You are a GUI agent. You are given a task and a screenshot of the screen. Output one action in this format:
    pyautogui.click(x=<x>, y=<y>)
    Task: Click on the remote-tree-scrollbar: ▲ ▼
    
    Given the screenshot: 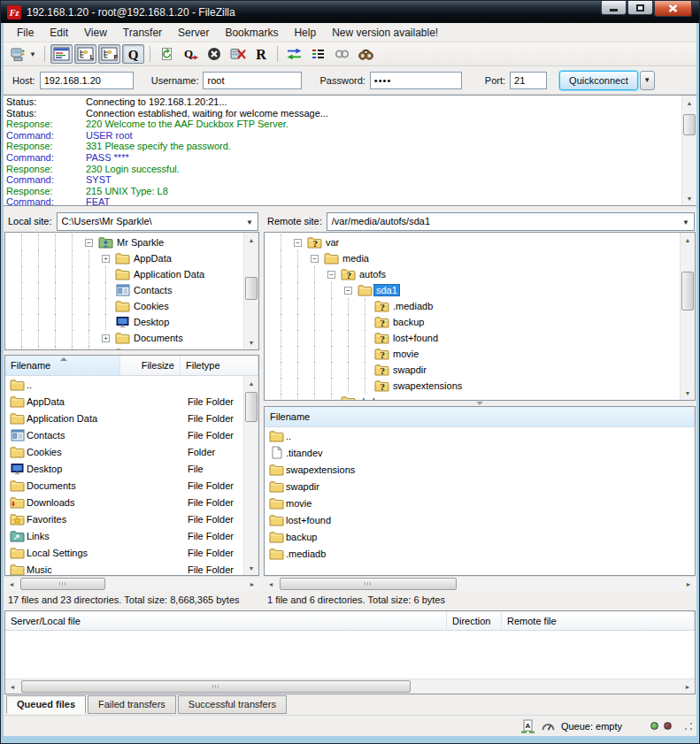 What is the action you would take?
    pyautogui.click(x=687, y=317)
    